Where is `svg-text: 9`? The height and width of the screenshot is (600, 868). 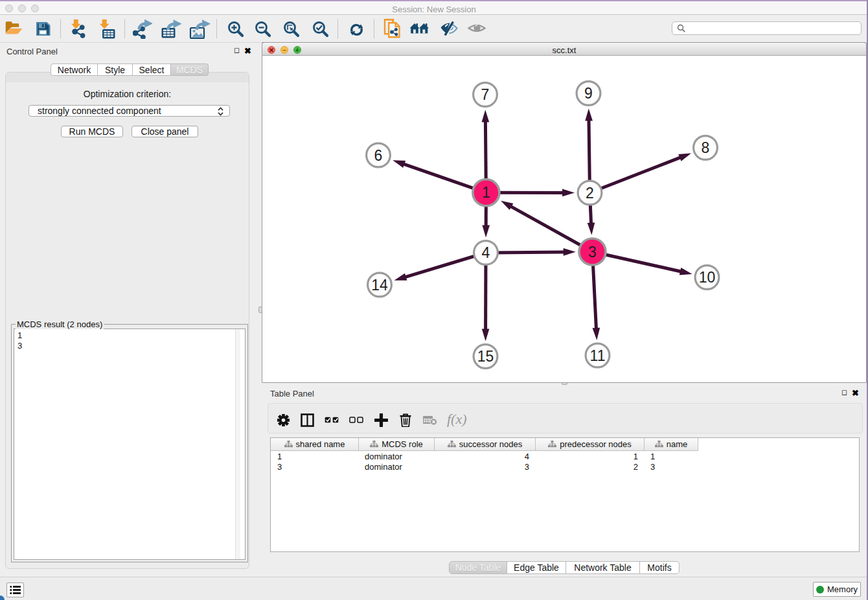 svg-text: 9 is located at coordinates (588, 93).